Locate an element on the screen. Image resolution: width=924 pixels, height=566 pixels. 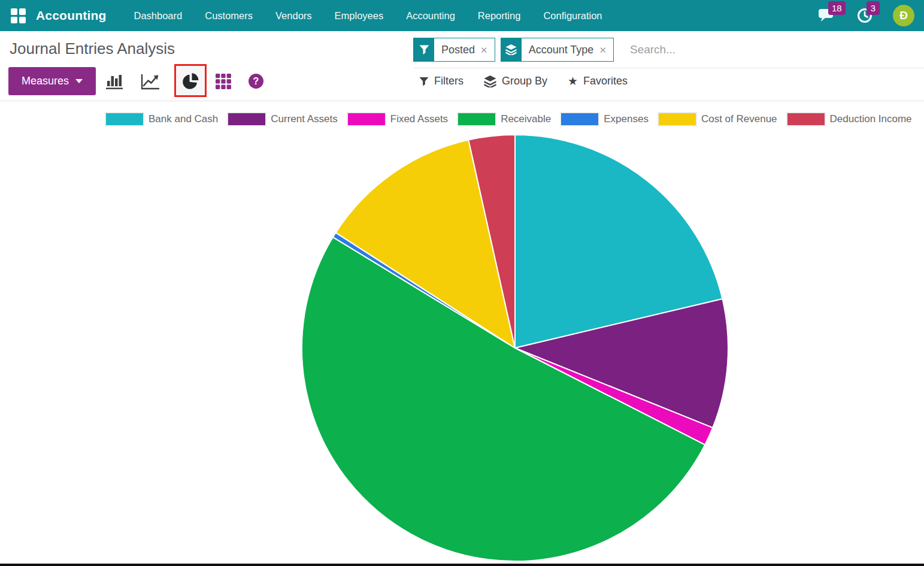
legend-item-current-assets: Current Assets is located at coordinates (283, 119).